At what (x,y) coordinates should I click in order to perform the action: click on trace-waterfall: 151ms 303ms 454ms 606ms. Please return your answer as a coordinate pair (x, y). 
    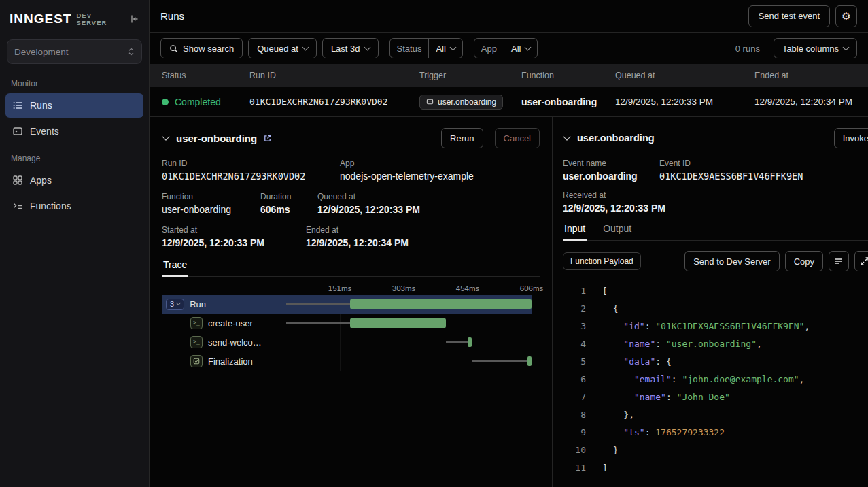
    Looking at the image, I should click on (347, 325).